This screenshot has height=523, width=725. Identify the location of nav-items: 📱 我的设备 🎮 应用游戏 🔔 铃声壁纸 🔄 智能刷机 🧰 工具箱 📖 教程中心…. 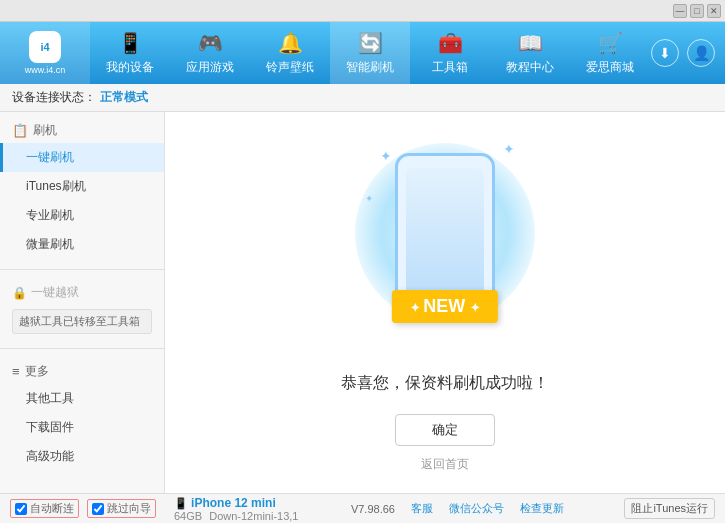
(370, 53).